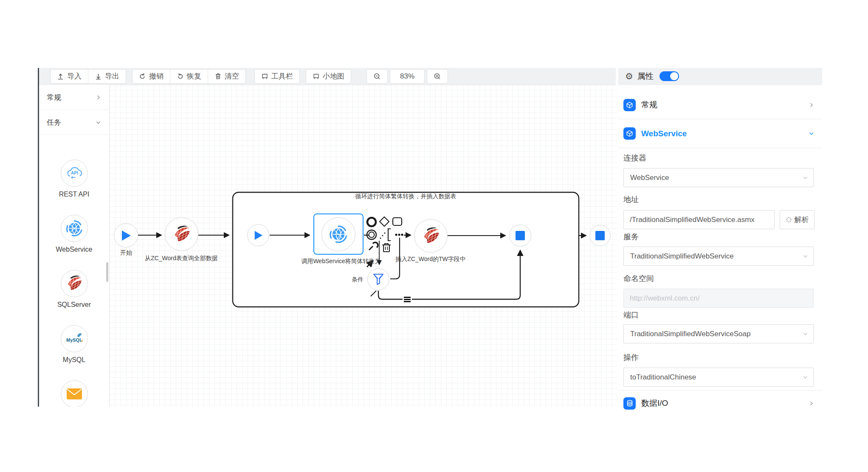 Image resolution: width=868 pixels, height=472 pixels. What do you see at coordinates (88, 76) in the screenshot?
I see `import-export-group: 导入 导出` at bounding box center [88, 76].